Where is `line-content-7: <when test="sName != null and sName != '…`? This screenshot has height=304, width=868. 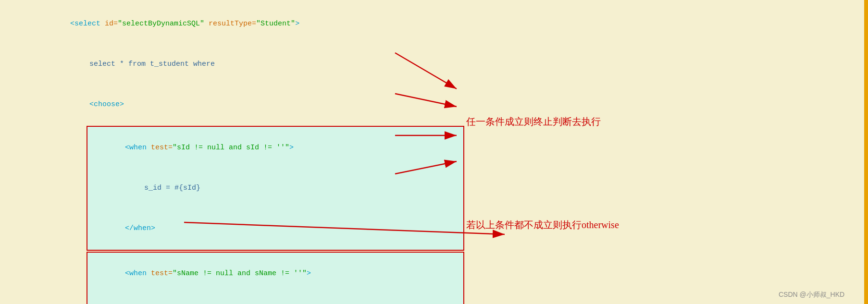
line-content-7: <when test="sName != null and sName != '… is located at coordinates (275, 274).